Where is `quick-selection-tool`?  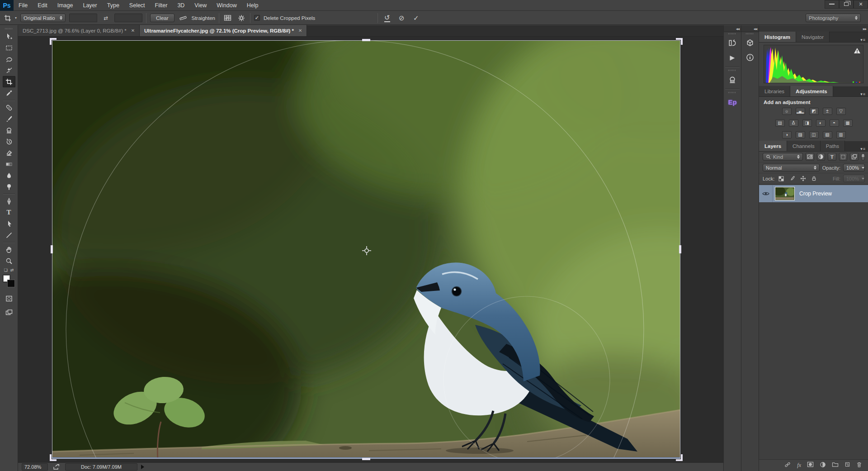 quick-selection-tool is located at coordinates (9, 71).